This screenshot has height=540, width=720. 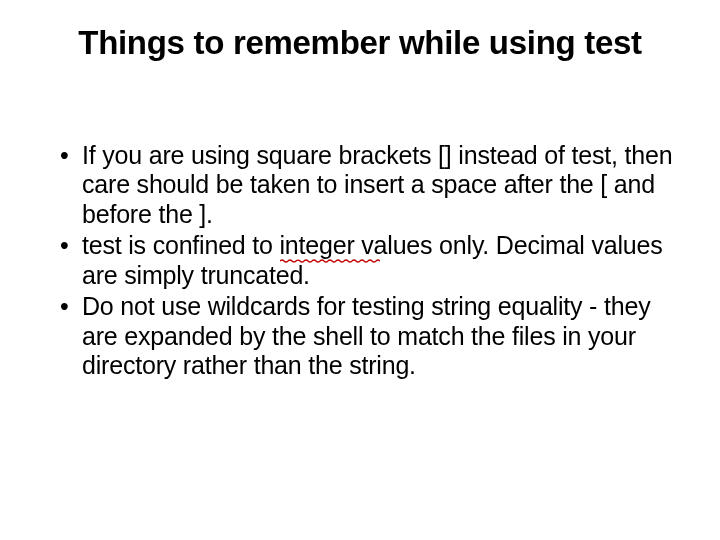 I want to click on bullet-text: If you are using square brackets [] inst…, so click(x=377, y=184).